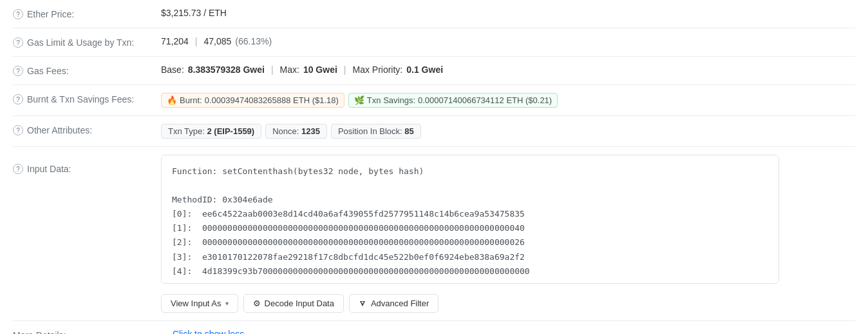  I want to click on burnt-badge: 🔥 Burnt: 0.00039474083265888 ETH ($1.18), so click(252, 101).